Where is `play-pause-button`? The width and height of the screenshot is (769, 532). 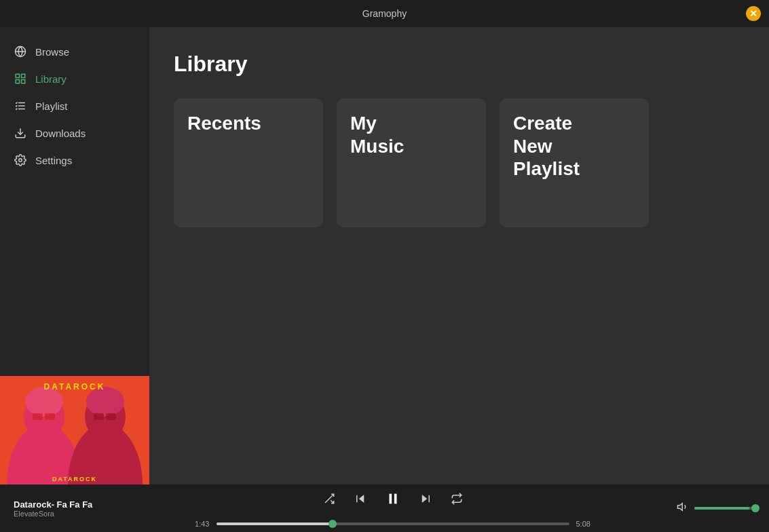
play-pause-button is located at coordinates (393, 499).